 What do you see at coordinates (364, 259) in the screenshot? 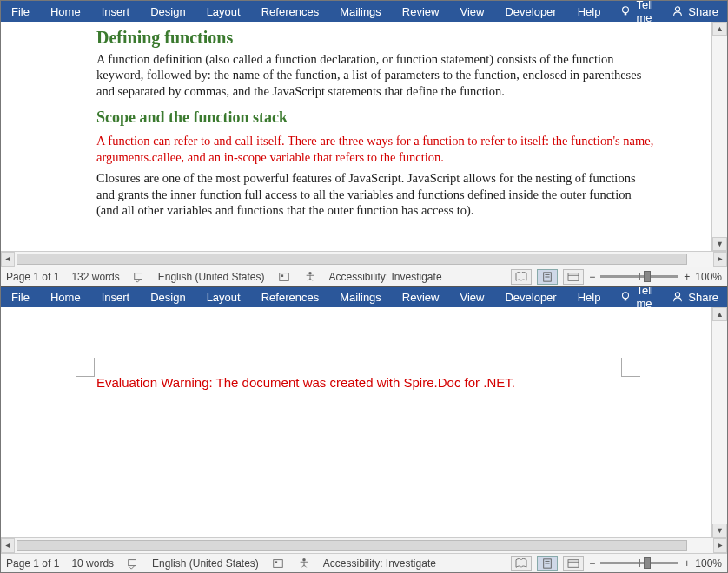
I see `horizontal-scrollbar: ◄ ►` at bounding box center [364, 259].